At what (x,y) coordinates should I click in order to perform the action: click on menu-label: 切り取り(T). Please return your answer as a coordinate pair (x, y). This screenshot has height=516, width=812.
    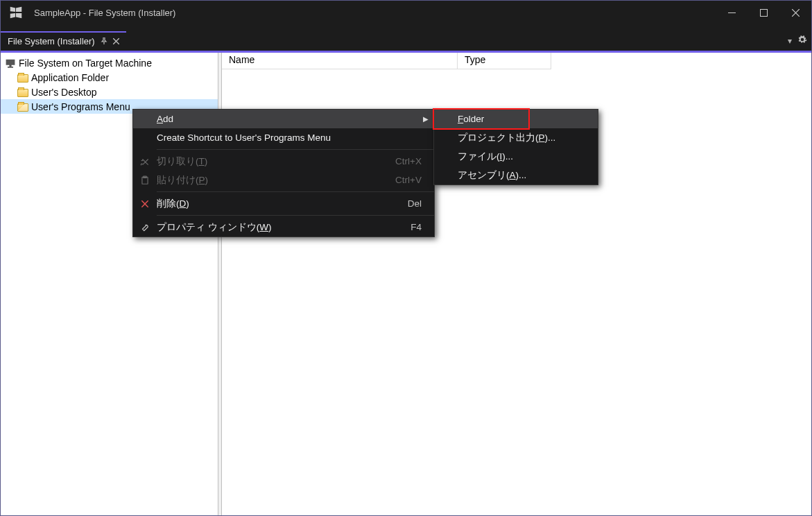
    Looking at the image, I should click on (266, 162).